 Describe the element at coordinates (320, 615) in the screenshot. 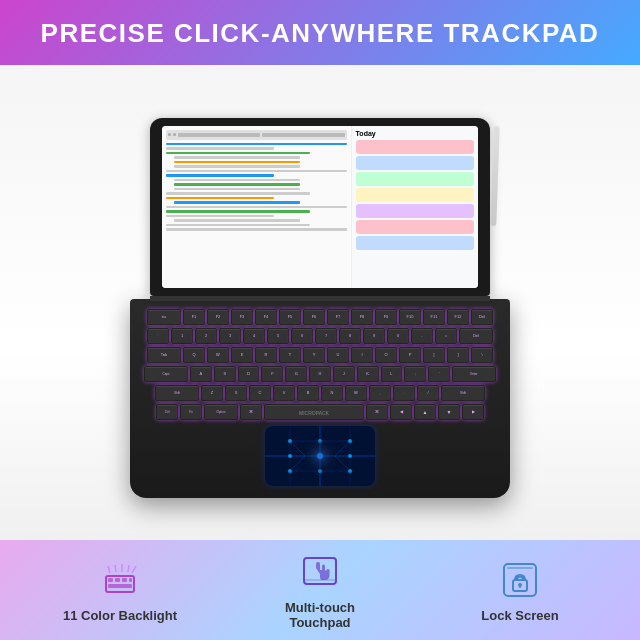

I see `touchpad-label: Multi-touch Touchpad` at that location.